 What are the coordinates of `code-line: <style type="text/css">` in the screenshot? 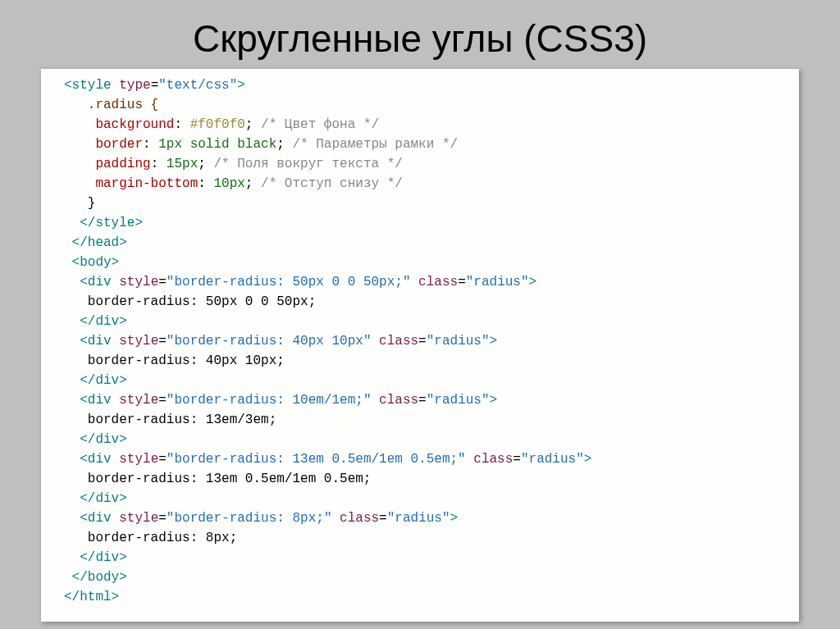 It's located at (154, 85).